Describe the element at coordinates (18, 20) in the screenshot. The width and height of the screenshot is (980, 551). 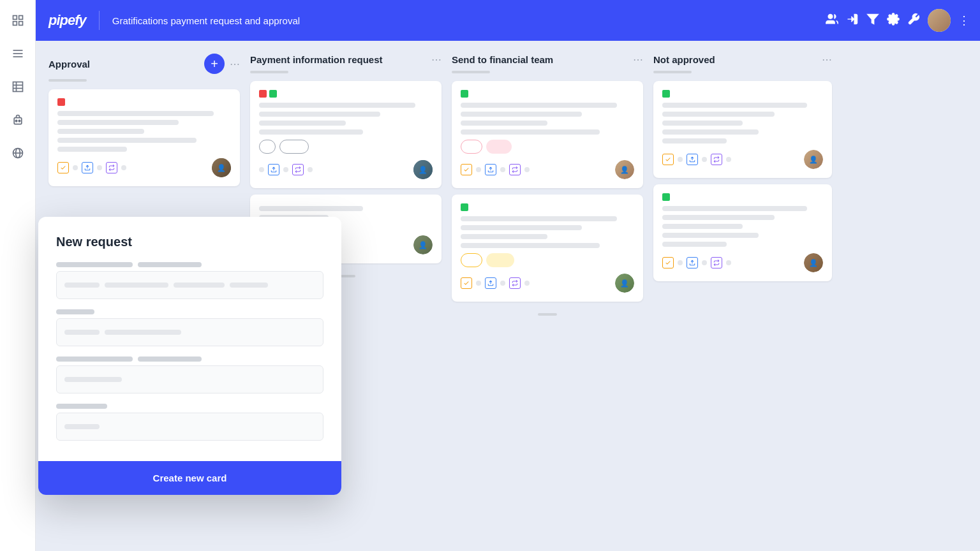
I see `sidebar-icon-grid` at that location.